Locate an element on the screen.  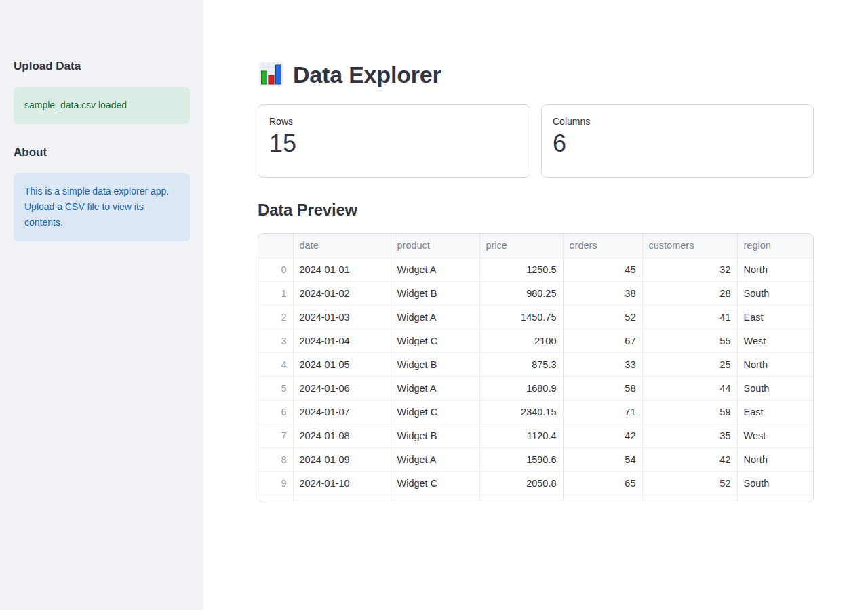
cell-orders: 45 is located at coordinates (602, 270).